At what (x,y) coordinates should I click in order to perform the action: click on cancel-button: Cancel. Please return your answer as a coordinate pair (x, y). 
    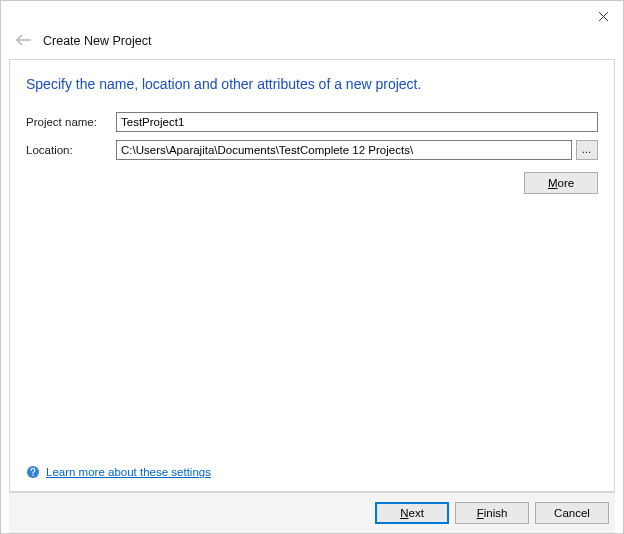
    Looking at the image, I should click on (572, 513).